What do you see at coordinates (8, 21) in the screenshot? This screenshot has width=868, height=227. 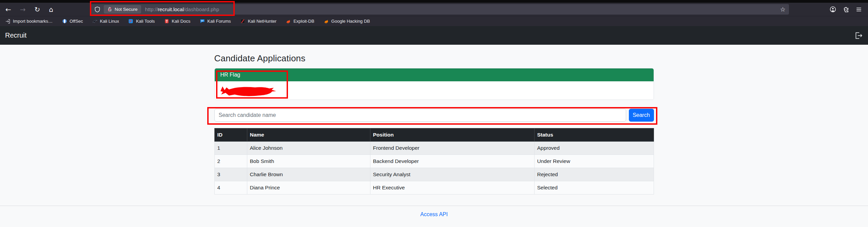 I see `import-bookmarks-icon` at bounding box center [8, 21].